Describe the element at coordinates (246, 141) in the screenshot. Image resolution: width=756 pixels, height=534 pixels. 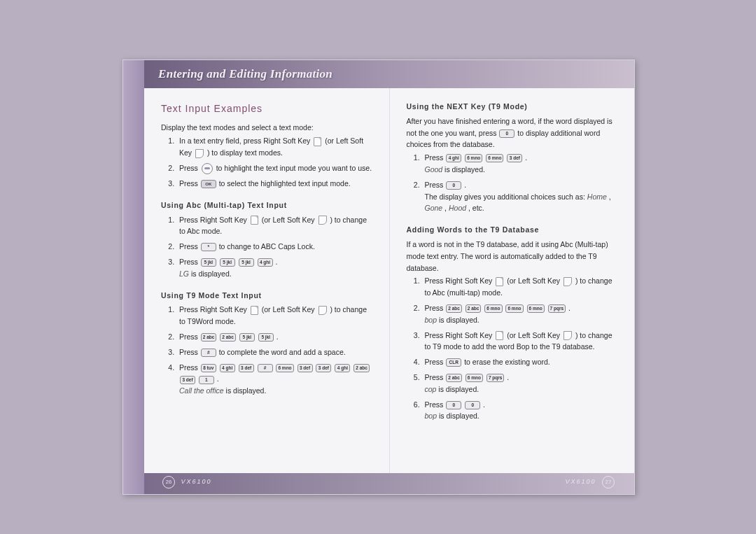
I see `text: In a text entry field, press Right Soft …` at that location.